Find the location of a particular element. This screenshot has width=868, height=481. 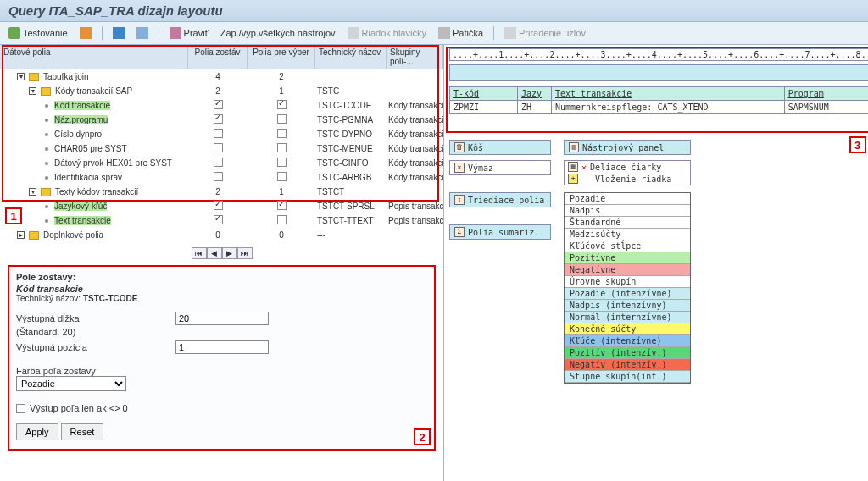

color-option: Medzisúčty is located at coordinates (627, 235).